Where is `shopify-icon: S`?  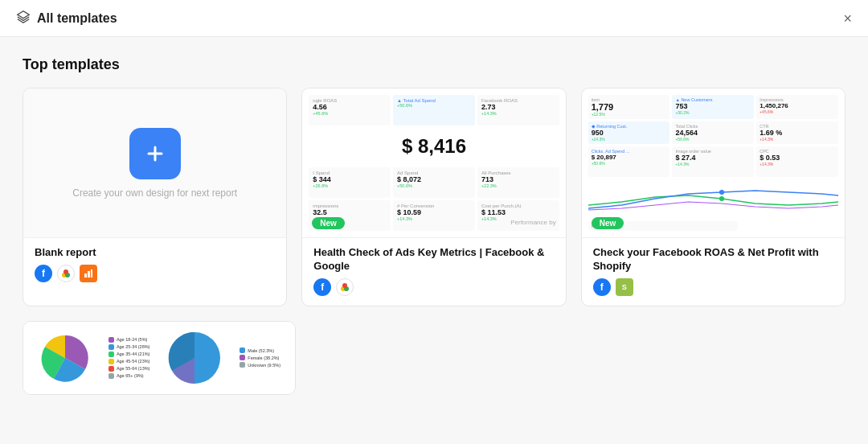
shopify-icon: S is located at coordinates (624, 287).